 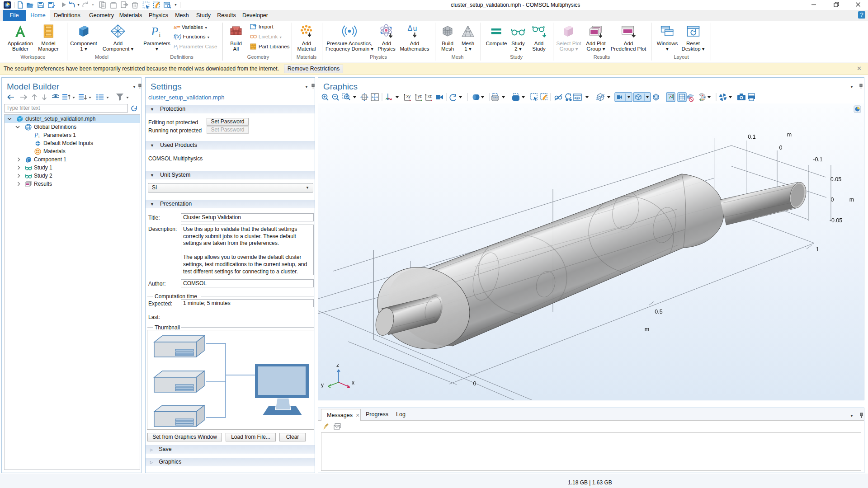 What do you see at coordinates (818, 160) in the screenshot?
I see `svg-text: -0.1` at bounding box center [818, 160].